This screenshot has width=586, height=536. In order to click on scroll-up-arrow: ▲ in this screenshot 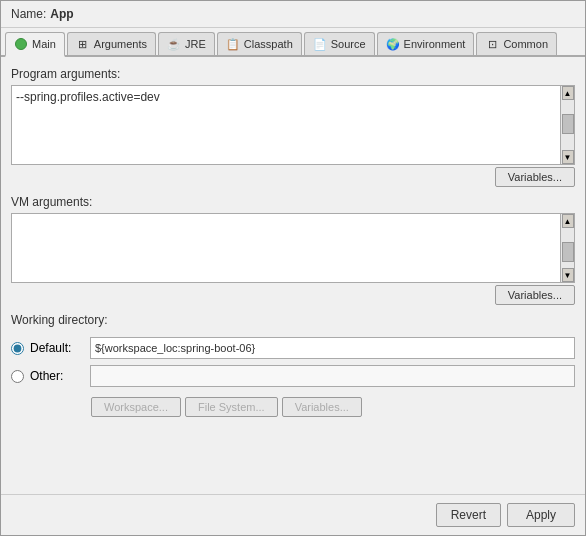, I will do `click(568, 93)`.